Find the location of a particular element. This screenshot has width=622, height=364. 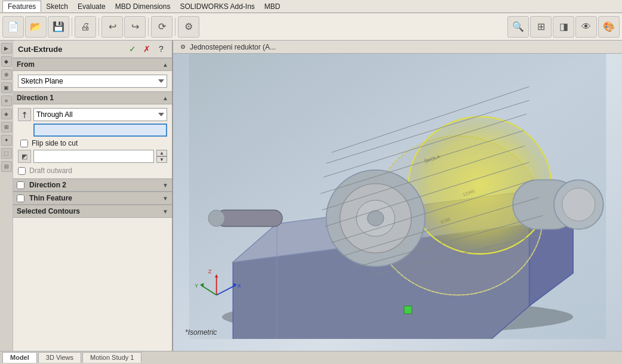

viewport-title: Jednostepeni reduktor (A... is located at coordinates (233, 47).